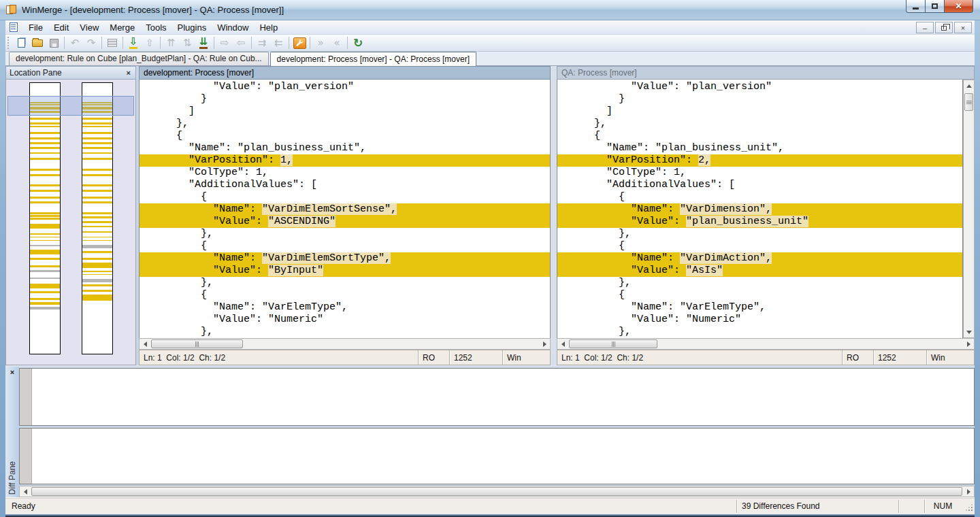  Describe the element at coordinates (344, 73) in the screenshot. I see `left-pane-header: development: Process [mover]` at that location.